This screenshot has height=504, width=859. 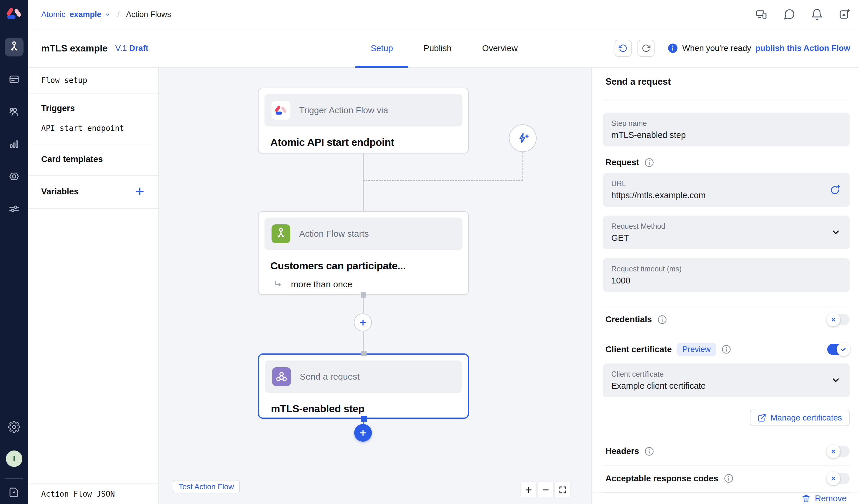 I want to click on card-templates-title: Card templates, so click(x=93, y=159).